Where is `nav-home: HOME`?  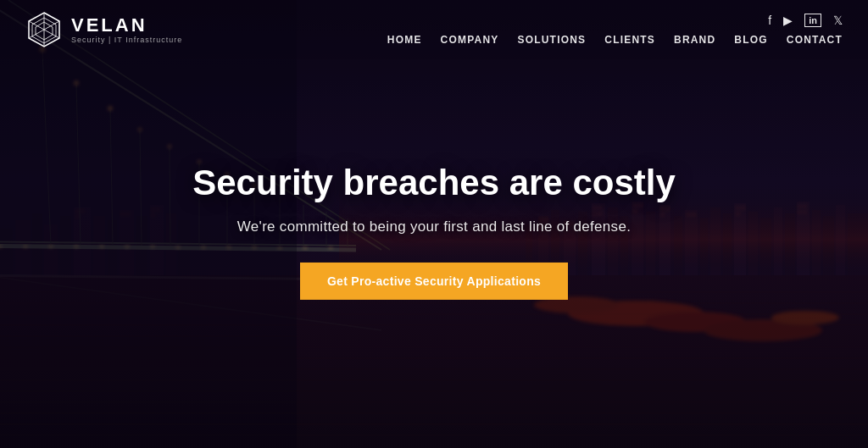 nav-home: HOME is located at coordinates (405, 40).